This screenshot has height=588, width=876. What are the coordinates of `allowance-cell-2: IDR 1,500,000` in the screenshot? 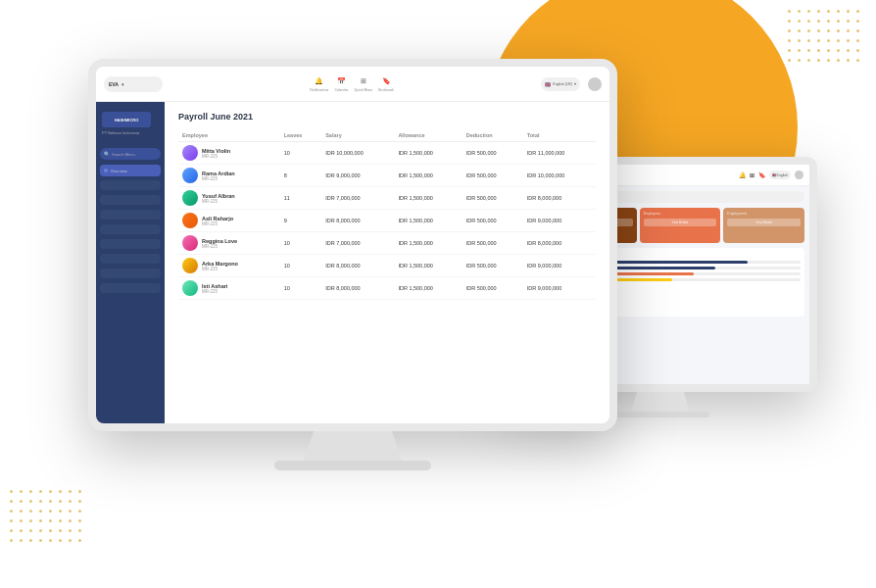 It's located at (427, 198).